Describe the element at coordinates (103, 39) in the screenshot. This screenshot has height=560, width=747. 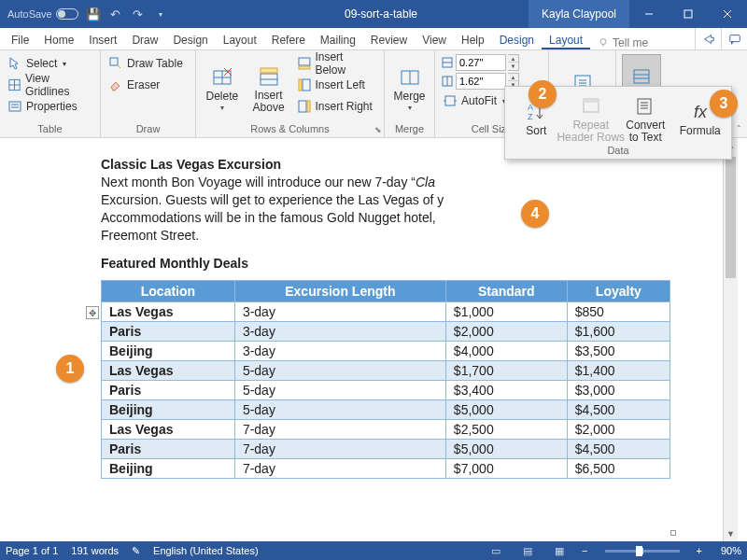
I see `tab-insert: Insert` at that location.